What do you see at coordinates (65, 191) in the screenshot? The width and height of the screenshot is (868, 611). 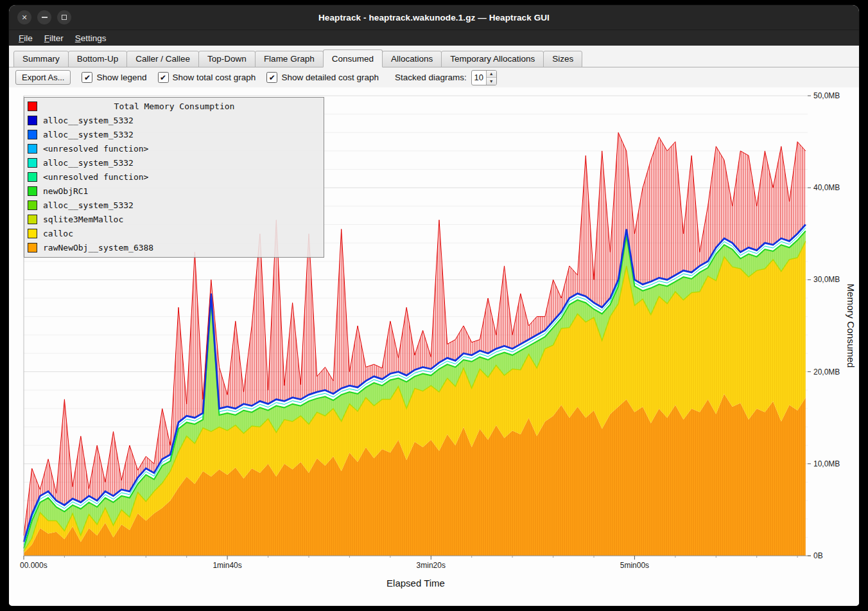 I see `legend-label: newObjRC1` at bounding box center [65, 191].